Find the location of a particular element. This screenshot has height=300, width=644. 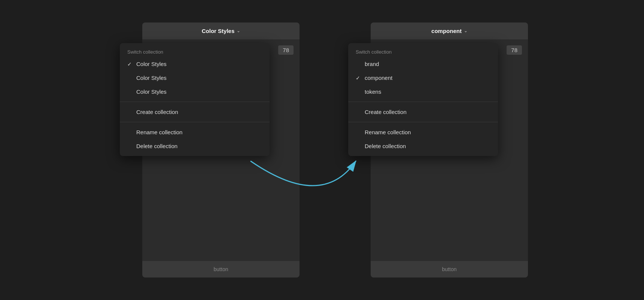

right-rename-label: Rename collection is located at coordinates (388, 132).